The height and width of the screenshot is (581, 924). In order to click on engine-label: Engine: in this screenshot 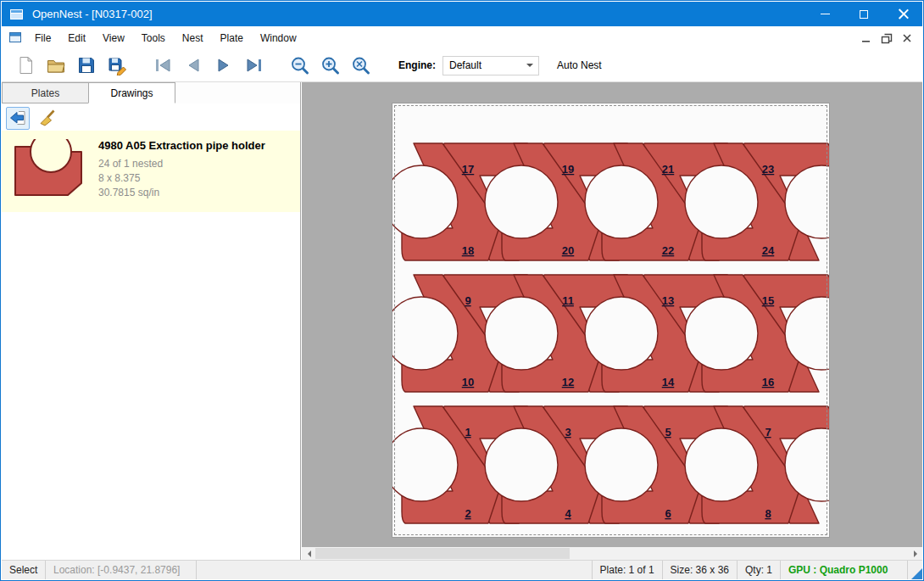, I will do `click(417, 65)`.